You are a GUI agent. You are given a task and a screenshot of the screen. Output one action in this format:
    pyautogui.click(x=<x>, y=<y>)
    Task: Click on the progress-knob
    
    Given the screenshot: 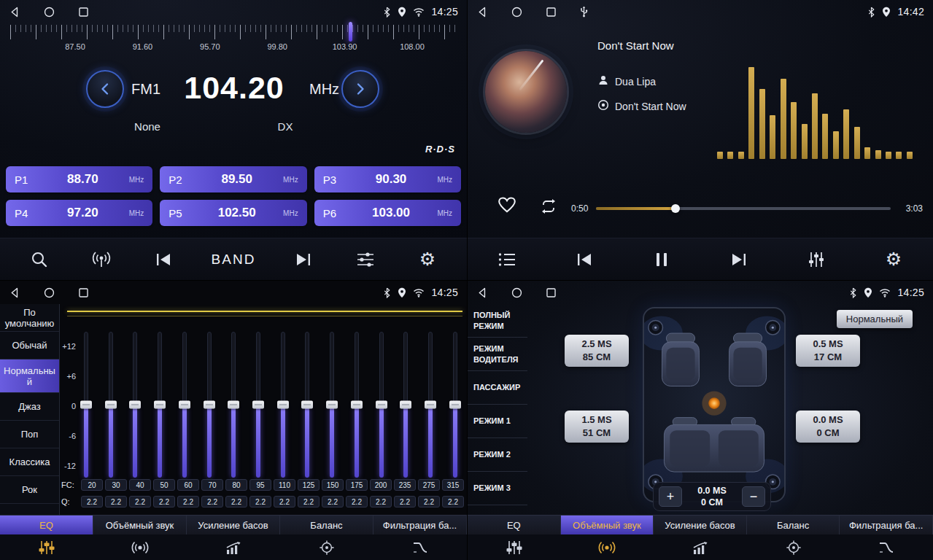 What is the action you would take?
    pyautogui.click(x=675, y=209)
    